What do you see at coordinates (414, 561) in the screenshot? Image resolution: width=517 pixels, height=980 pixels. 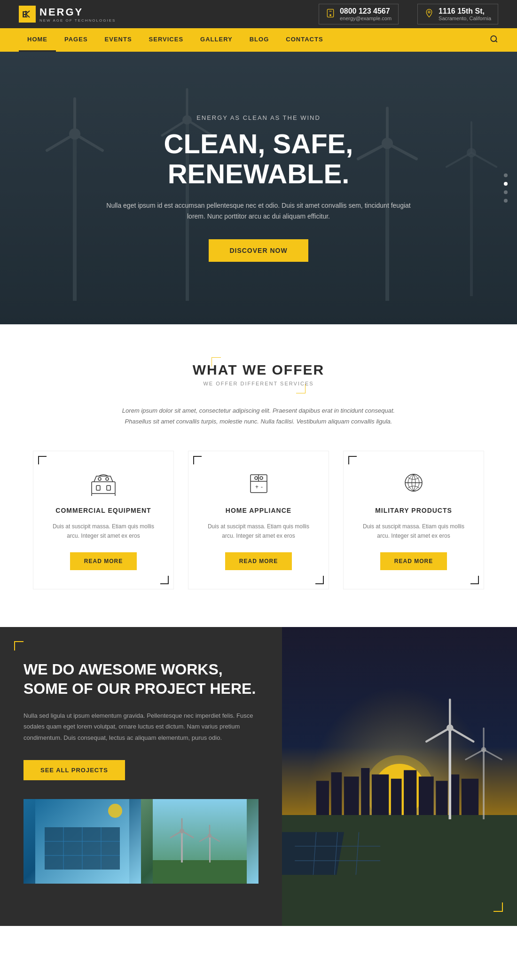 I see `card-military-btn: Read More` at bounding box center [414, 561].